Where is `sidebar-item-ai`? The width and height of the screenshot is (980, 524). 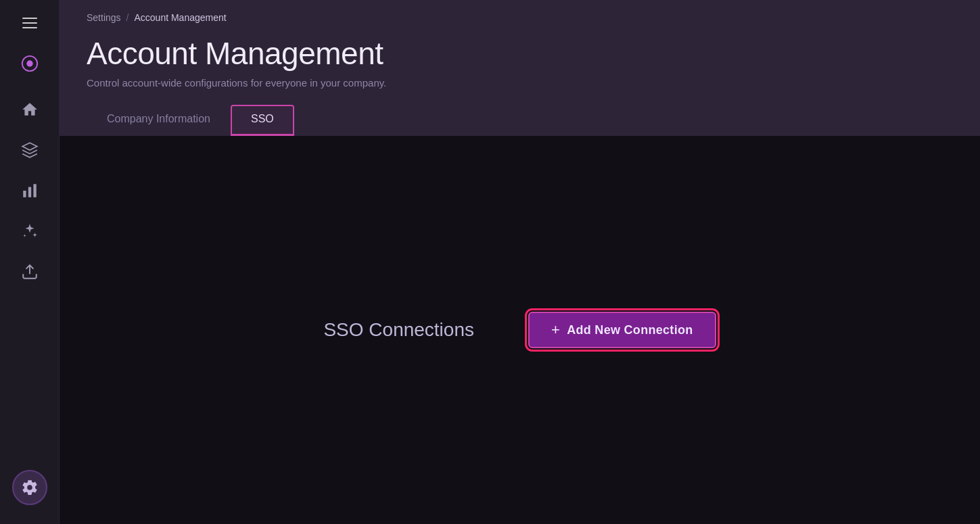 sidebar-item-ai is located at coordinates (30, 231).